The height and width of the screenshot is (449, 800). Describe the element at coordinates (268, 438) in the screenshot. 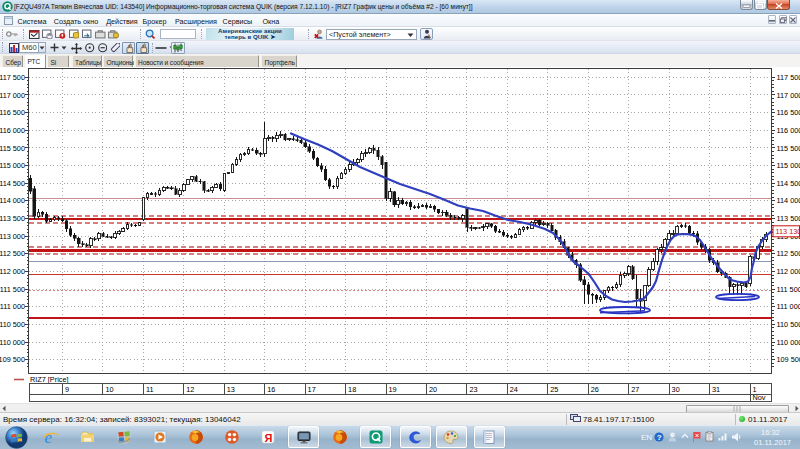

I see `svg-text: Я` at that location.